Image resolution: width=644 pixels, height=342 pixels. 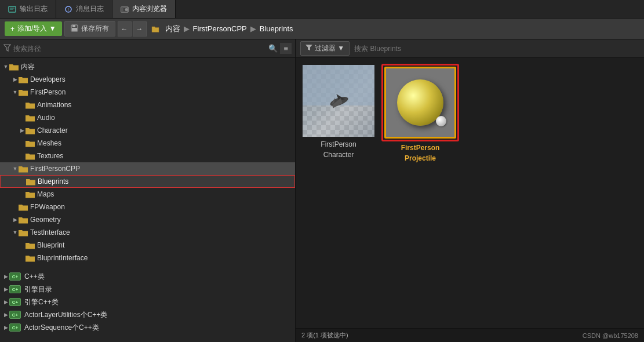 What do you see at coordinates (339, 113) in the screenshot?
I see `asset-fp-character: ↕ FirstPerson Character` at bounding box center [339, 113].